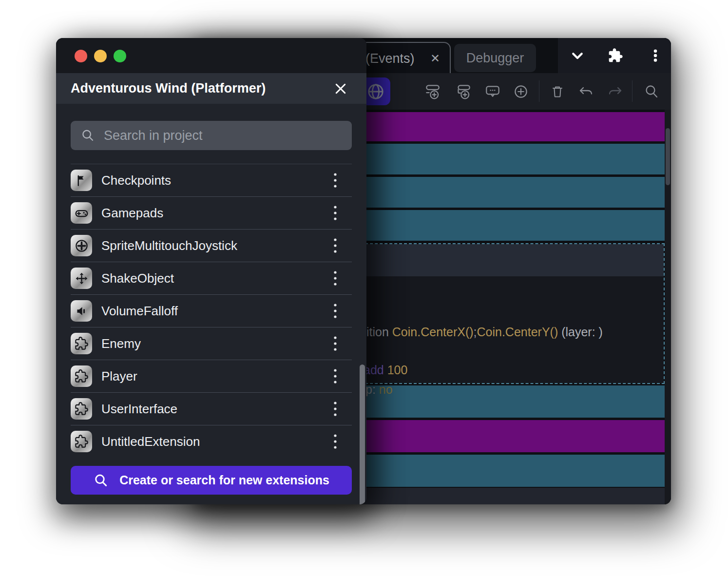 This screenshot has height=576, width=728. I want to click on tab-debugger-label: Debugger, so click(495, 58).